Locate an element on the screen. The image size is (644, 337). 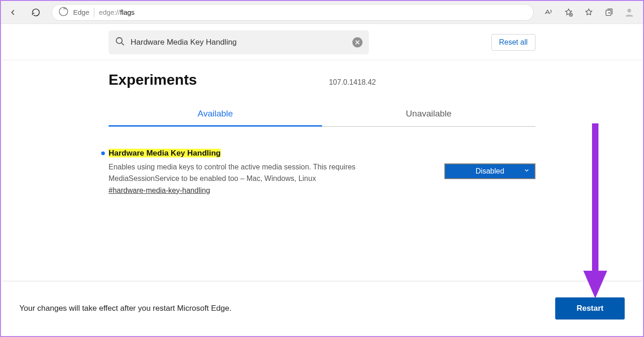
back-button is located at coordinates (13, 12).